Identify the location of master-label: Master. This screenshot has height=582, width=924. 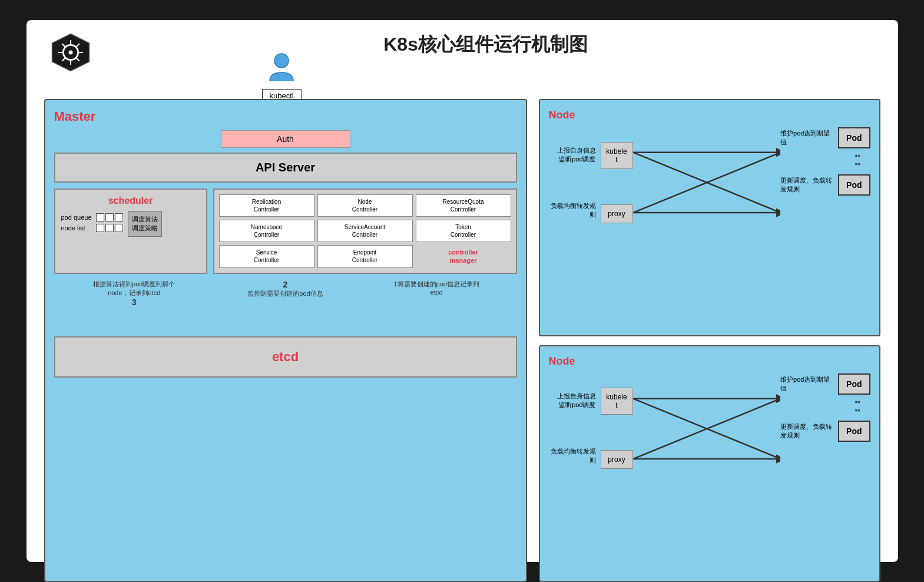
(286, 117).